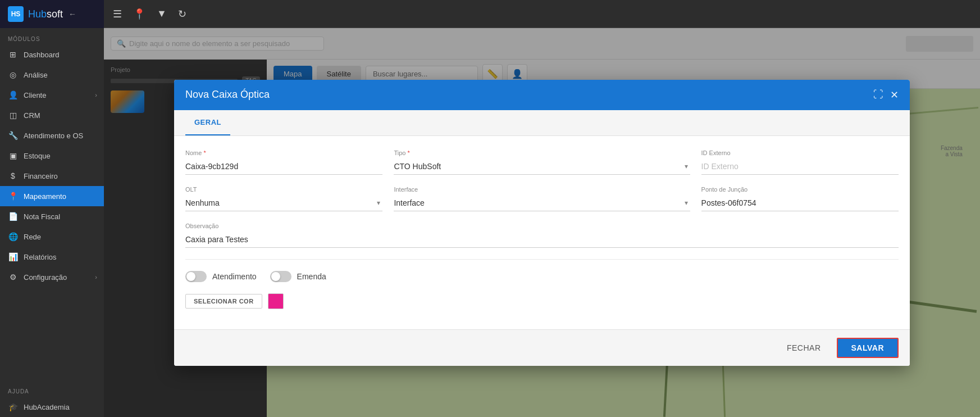  I want to click on sidebar-label-crm: CRM, so click(32, 116).